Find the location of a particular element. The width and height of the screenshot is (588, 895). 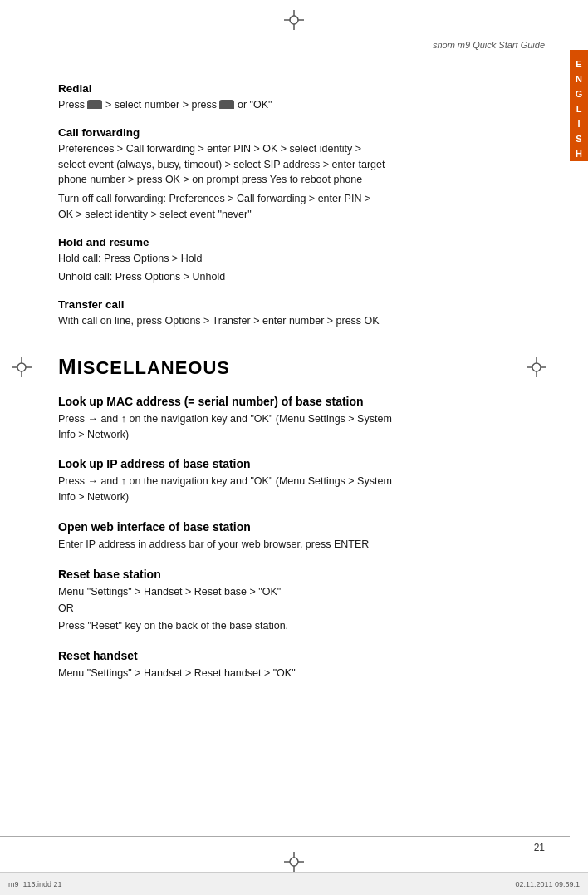

reset-base-heading: Reset base station is located at coordinates (301, 574).